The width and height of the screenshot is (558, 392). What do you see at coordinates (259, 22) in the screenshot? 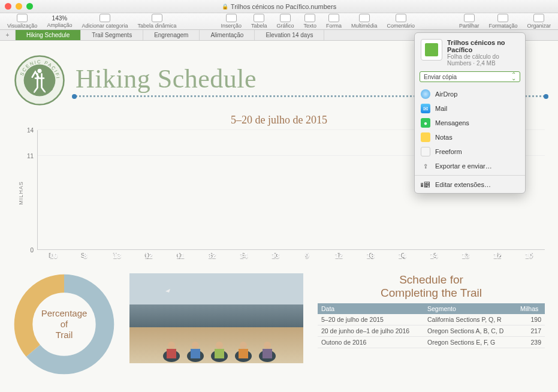
I see `toolbar-table: Tabela` at bounding box center [259, 22].